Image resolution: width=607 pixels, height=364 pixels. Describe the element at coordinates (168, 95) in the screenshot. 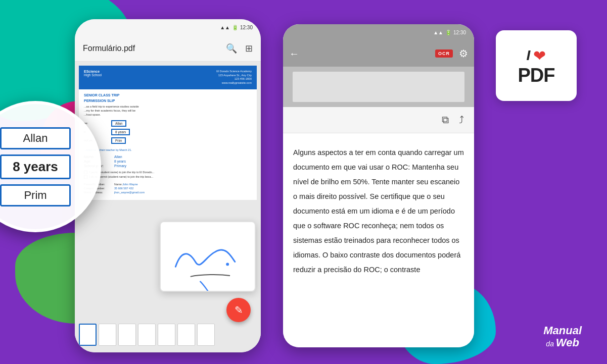

I see `pdf-doc-title1: SENIOR CLASS TRIP` at that location.